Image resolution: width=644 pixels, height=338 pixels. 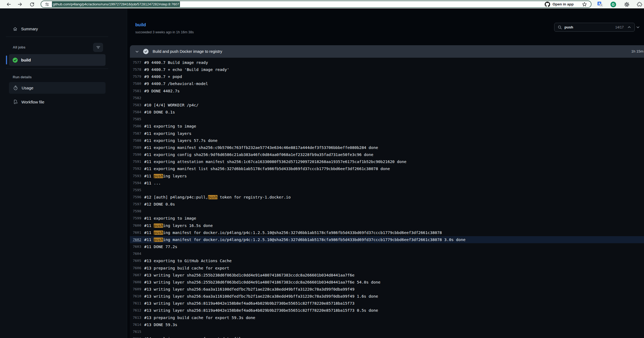 I want to click on log-row: 7609#13 writing layer sha256:6aa3a116100…, so click(x=387, y=289).